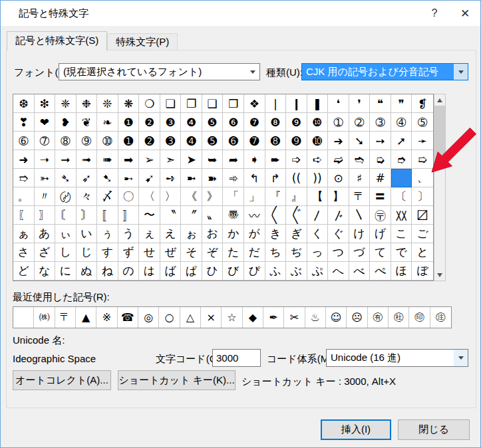  What do you see at coordinates (192, 178) in the screenshot?
I see `symbol-cell: ➼` at bounding box center [192, 178].